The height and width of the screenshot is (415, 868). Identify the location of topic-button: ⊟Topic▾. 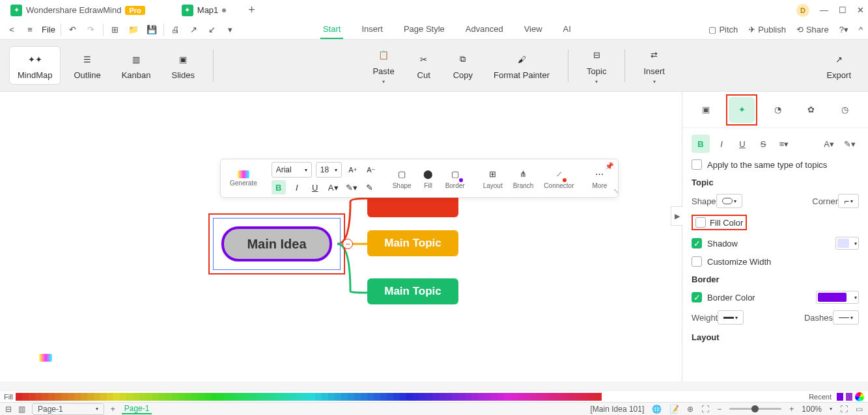
(596, 66).